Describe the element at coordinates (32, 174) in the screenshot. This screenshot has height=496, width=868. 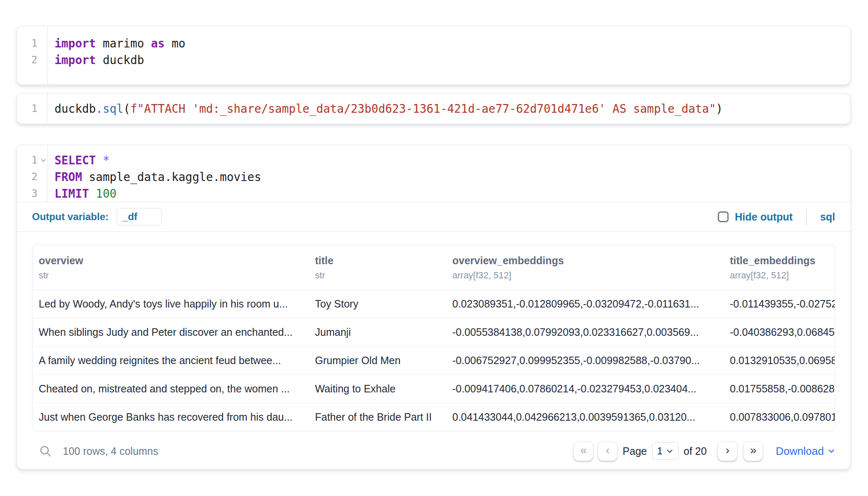
I see `line-number-gutter: 123` at that location.